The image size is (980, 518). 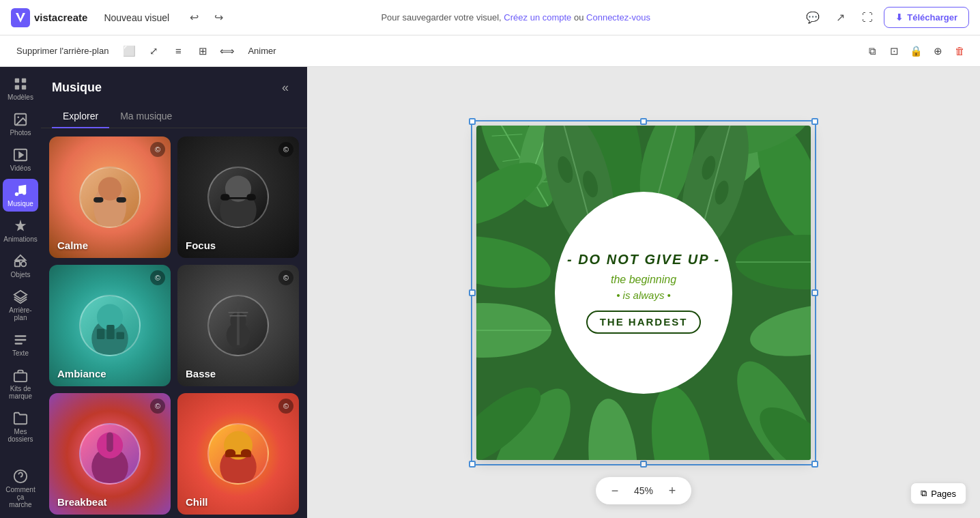 What do you see at coordinates (20, 340) in the screenshot?
I see `text-icon` at bounding box center [20, 340].